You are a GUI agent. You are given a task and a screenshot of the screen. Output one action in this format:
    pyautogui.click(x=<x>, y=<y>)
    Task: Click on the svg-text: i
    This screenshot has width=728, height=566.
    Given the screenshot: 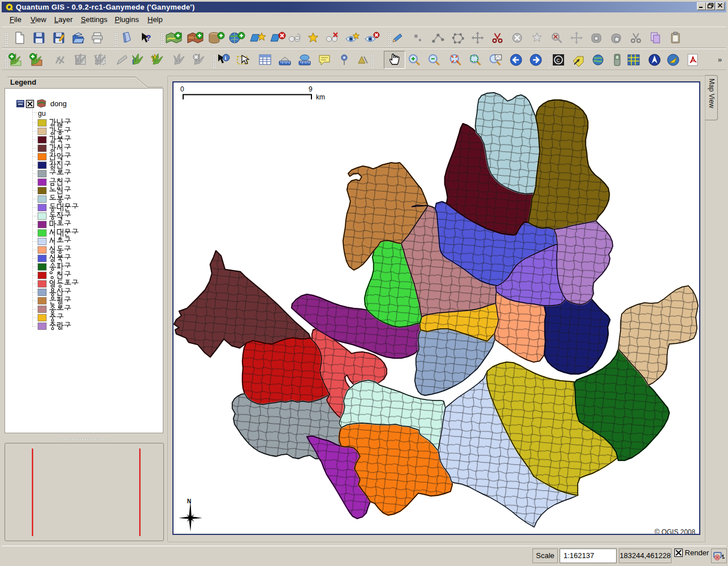 What is the action you would take?
    pyautogui.click(x=226, y=58)
    